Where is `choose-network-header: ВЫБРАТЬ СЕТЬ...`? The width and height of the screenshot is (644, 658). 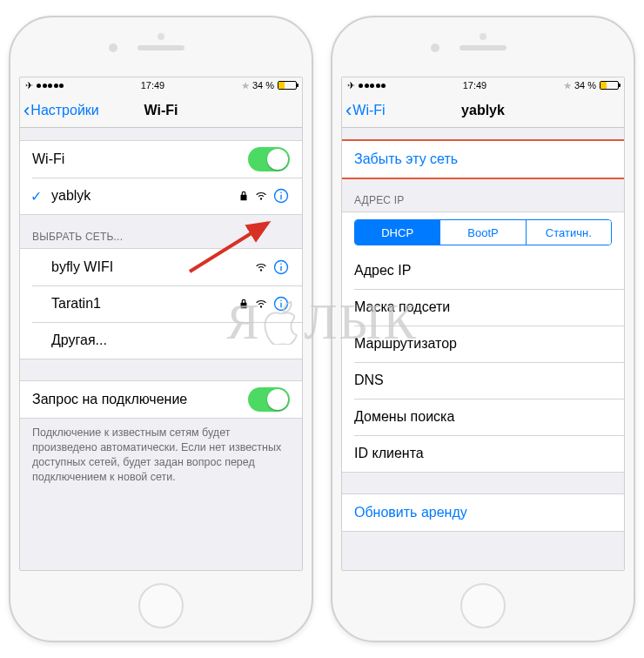
choose-network-header: ВЫБРАТЬ СЕТЬ... is located at coordinates (161, 232).